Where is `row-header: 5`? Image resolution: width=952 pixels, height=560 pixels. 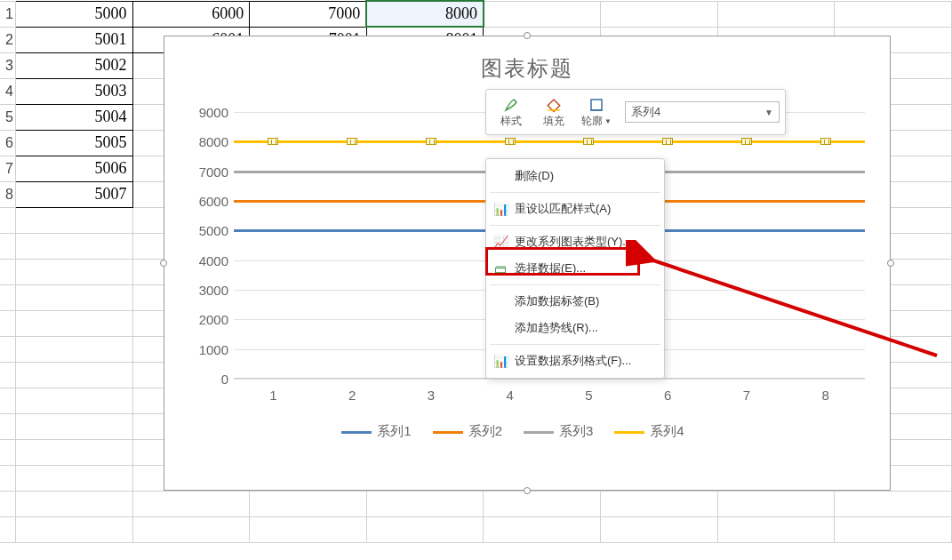
row-header: 5 is located at coordinates (7, 117).